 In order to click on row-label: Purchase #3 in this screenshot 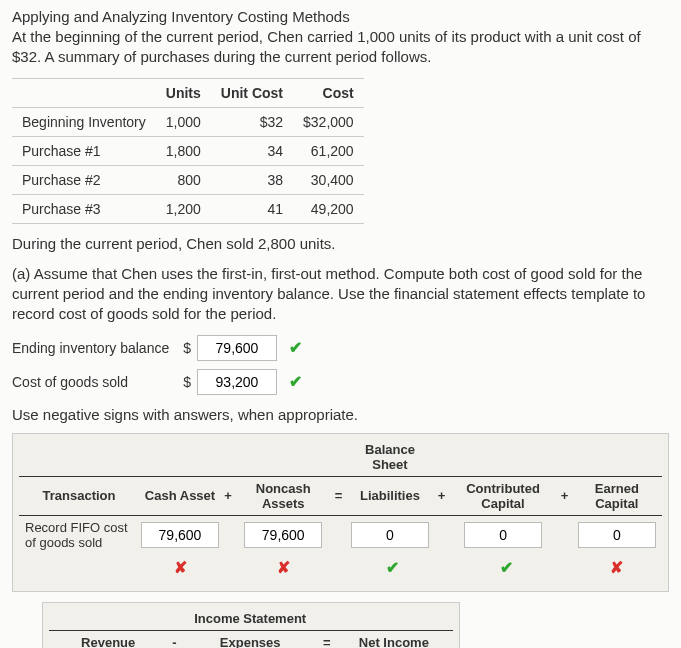, I will do `click(84, 208)`.